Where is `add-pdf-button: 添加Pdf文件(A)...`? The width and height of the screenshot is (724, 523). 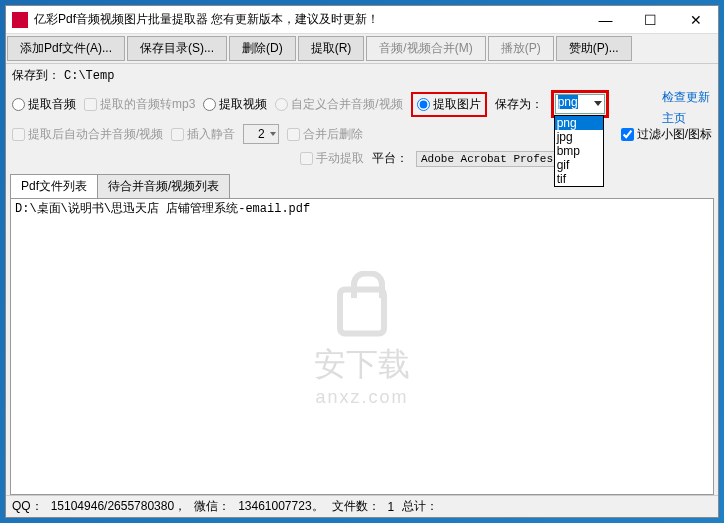
add-pdf-button: 添加Pdf文件(A)... is located at coordinates (66, 48).